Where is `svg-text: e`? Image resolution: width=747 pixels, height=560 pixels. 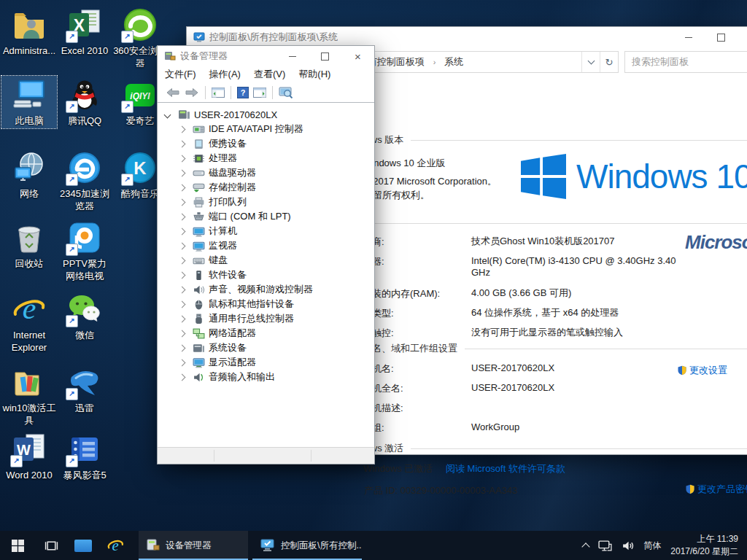
svg-text: e is located at coordinates (115, 545).